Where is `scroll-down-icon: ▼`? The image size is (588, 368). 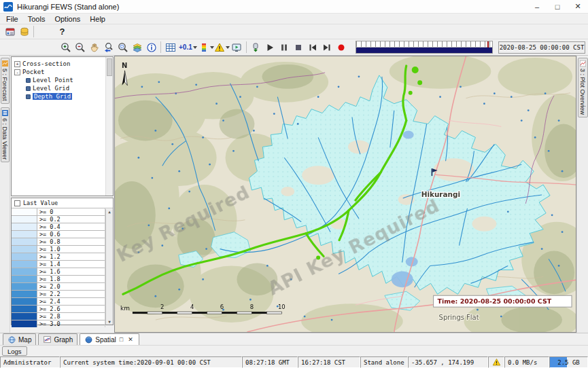
scroll-down-icon: ▼ is located at coordinates (109, 322).